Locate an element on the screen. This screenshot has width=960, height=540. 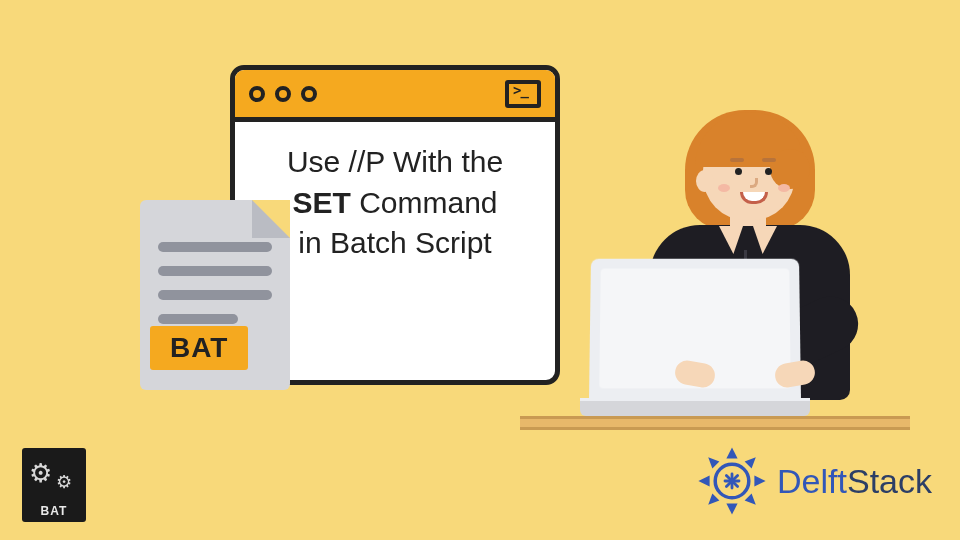
collar is located at coordinates (748, 243).